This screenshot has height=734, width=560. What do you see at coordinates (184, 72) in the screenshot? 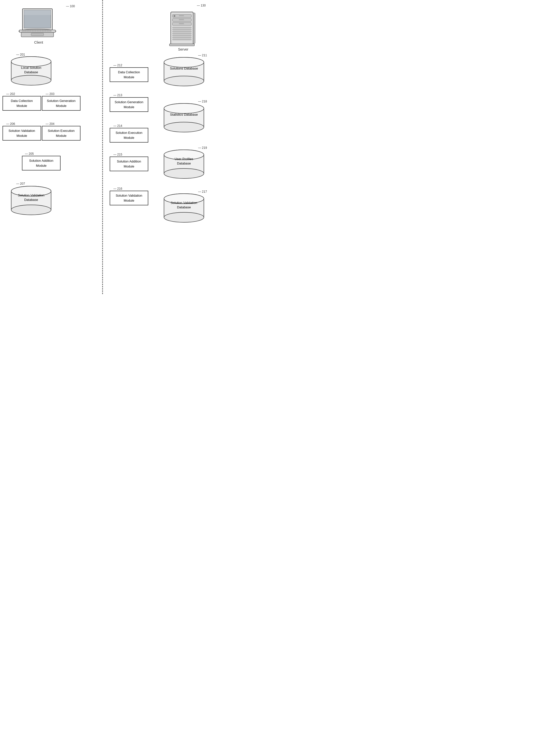
I see `solutions-db-211: Solutions Database` at bounding box center [184, 72].